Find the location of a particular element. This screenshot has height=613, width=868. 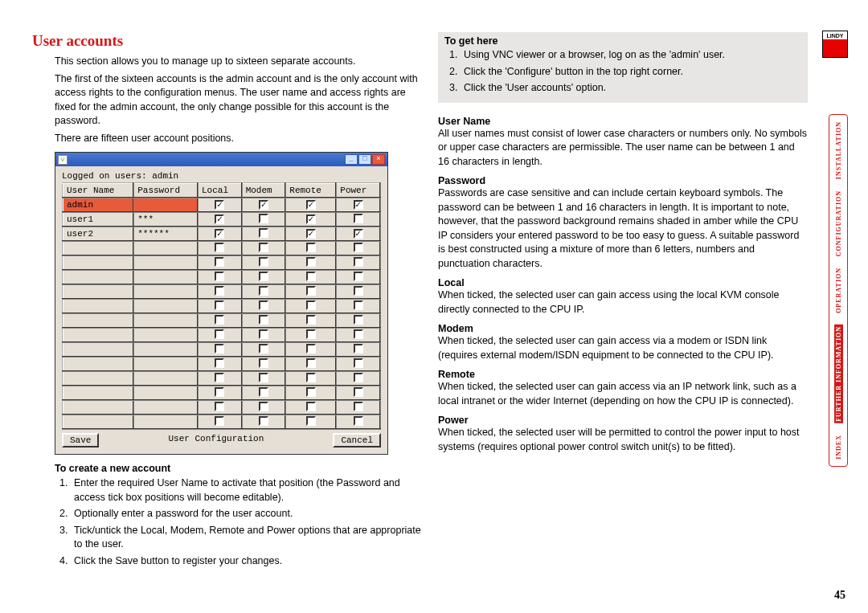

password-cell: *** is located at coordinates (166, 219).